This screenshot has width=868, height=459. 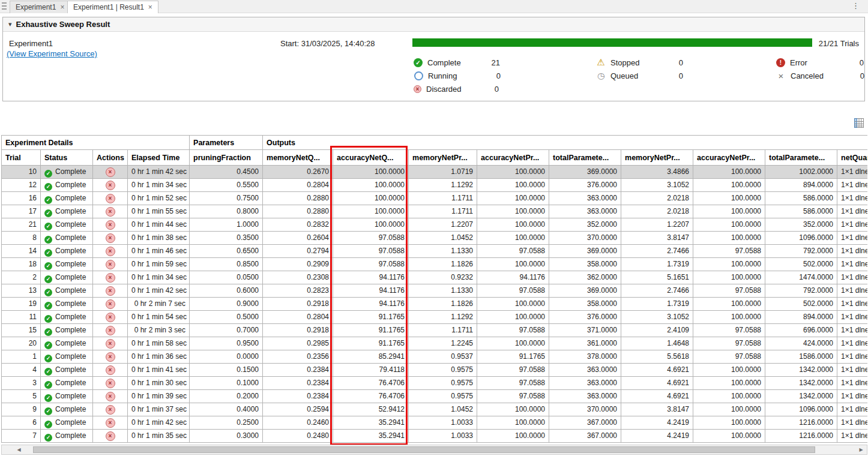 What do you see at coordinates (226, 370) in the screenshot?
I see `value-cell: 0.1500` at bounding box center [226, 370].